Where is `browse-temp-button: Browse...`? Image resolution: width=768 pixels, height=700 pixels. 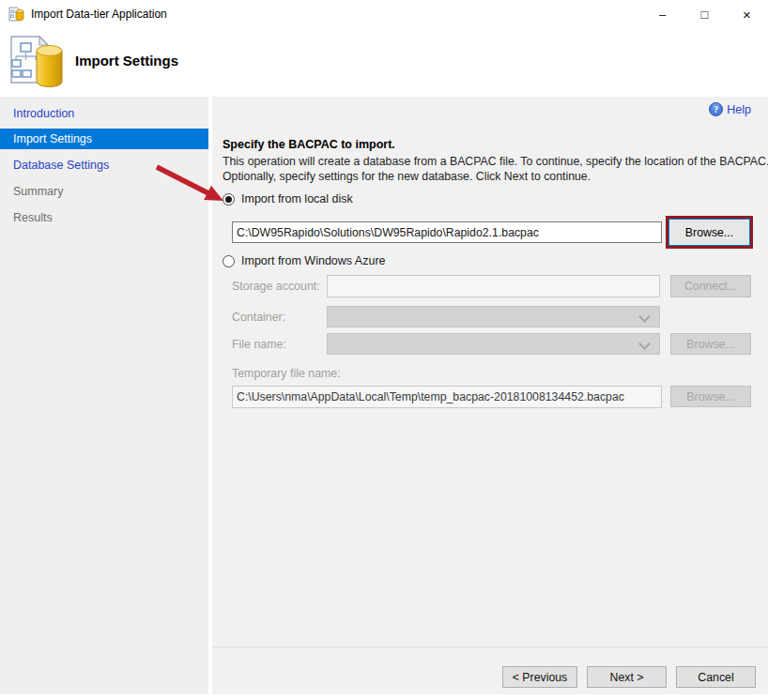
browse-temp-button: Browse... is located at coordinates (711, 396).